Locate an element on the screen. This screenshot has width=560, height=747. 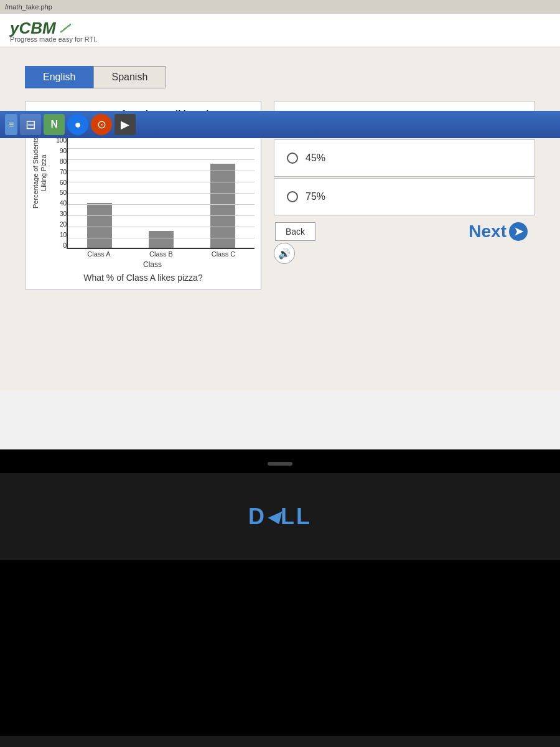
power-indicator is located at coordinates (280, 458).